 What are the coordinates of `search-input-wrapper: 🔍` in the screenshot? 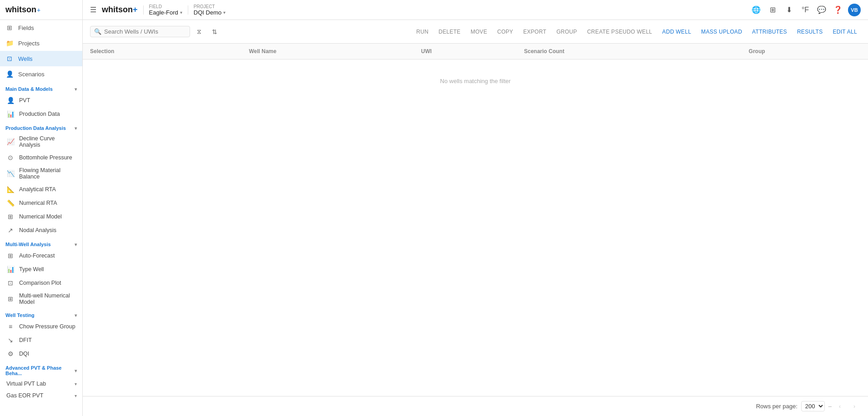 It's located at (140, 32).